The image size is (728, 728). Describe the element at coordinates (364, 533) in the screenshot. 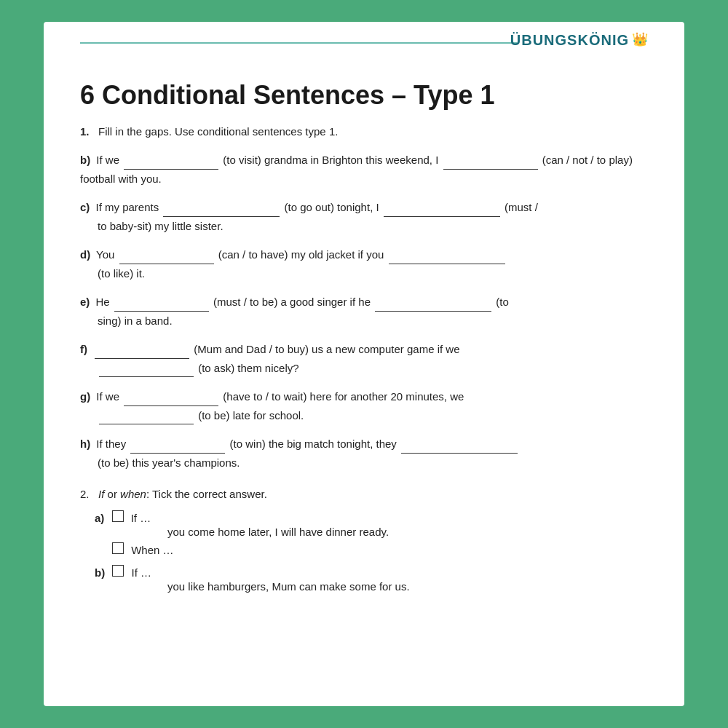

I see `tick-item-a: a) If … you come home later, I will have…` at that location.